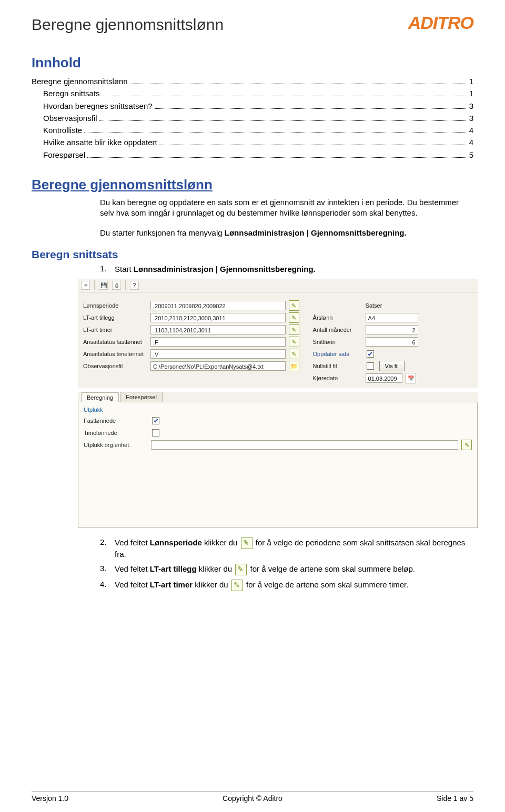 The width and height of the screenshot is (505, 812). Describe the element at coordinates (117, 306) in the screenshot. I see `lonnsperiode-label: Lønnsperiode` at that location.